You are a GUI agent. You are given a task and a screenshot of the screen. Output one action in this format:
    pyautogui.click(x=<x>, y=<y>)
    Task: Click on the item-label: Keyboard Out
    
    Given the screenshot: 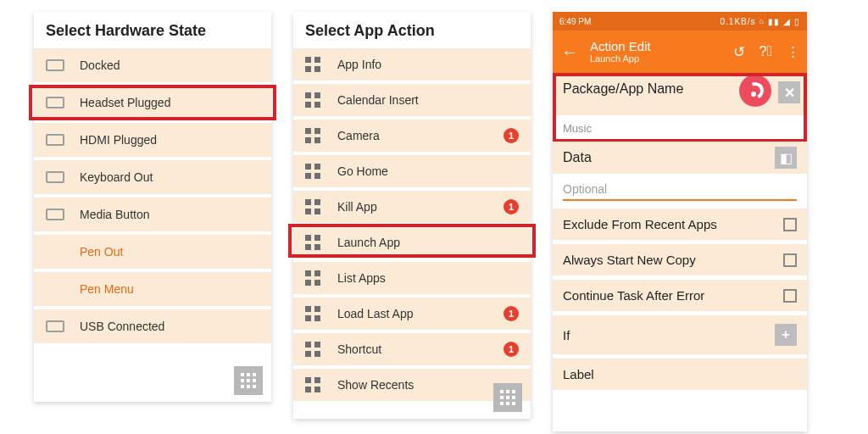 What is the action you would take?
    pyautogui.click(x=170, y=177)
    